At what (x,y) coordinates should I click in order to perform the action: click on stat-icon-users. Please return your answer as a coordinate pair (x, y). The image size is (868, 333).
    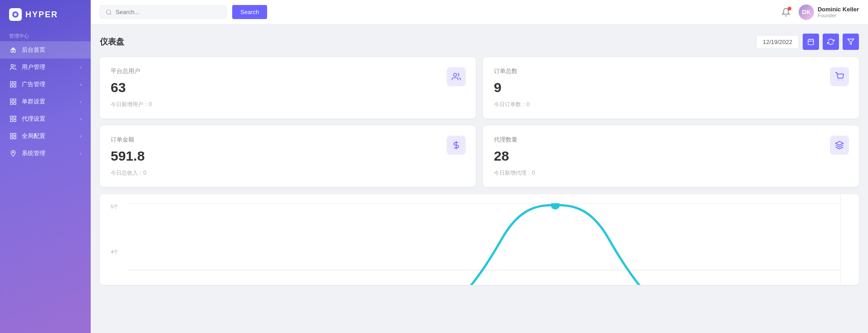
    Looking at the image, I should click on (456, 77).